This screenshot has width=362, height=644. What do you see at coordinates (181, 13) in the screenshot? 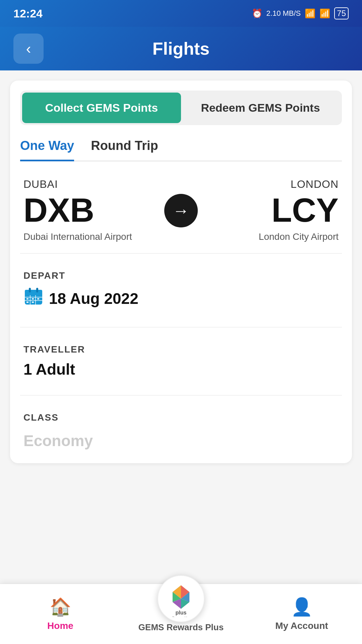
I see `status-bar: 12:24 ⏰ 2.10 MB/S 📶 📶 75` at bounding box center [181, 13].